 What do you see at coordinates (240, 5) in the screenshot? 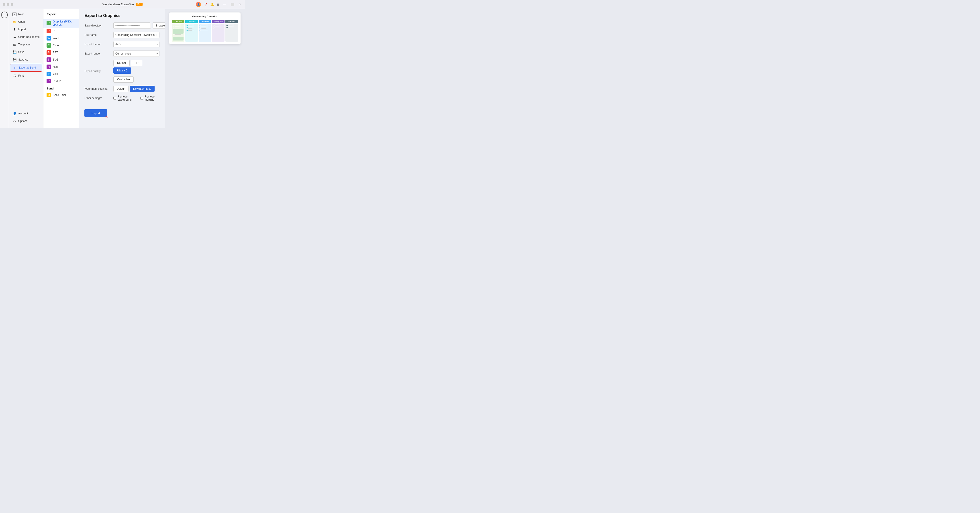
I see `close-button: ✕` at bounding box center [240, 5].